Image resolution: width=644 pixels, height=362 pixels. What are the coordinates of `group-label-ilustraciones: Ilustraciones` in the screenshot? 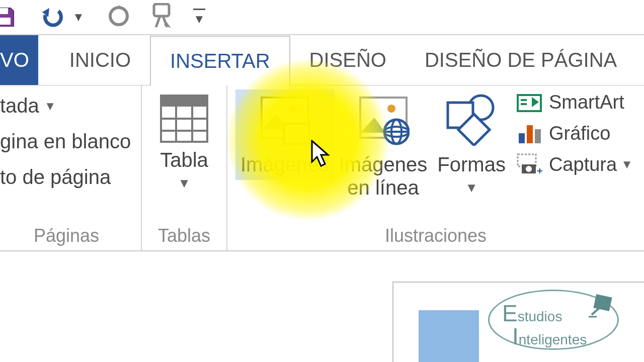 It's located at (436, 235).